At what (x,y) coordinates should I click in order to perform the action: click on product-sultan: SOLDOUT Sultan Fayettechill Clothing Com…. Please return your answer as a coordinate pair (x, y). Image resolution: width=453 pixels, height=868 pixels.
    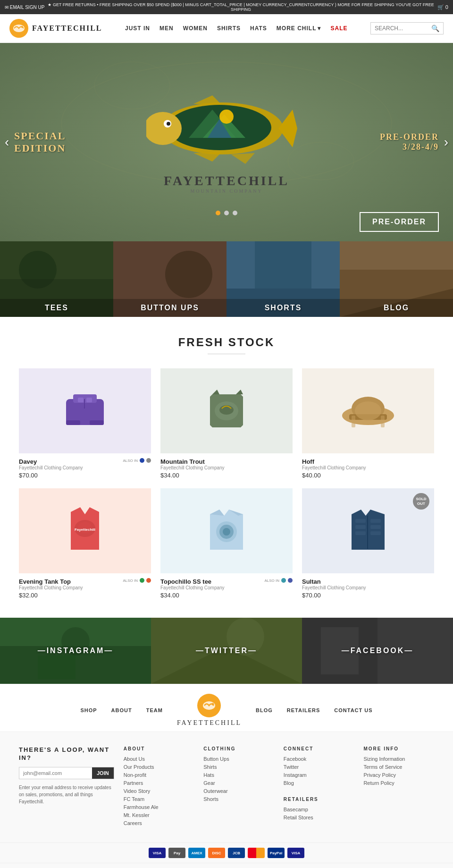
    Looking at the image, I should click on (368, 544).